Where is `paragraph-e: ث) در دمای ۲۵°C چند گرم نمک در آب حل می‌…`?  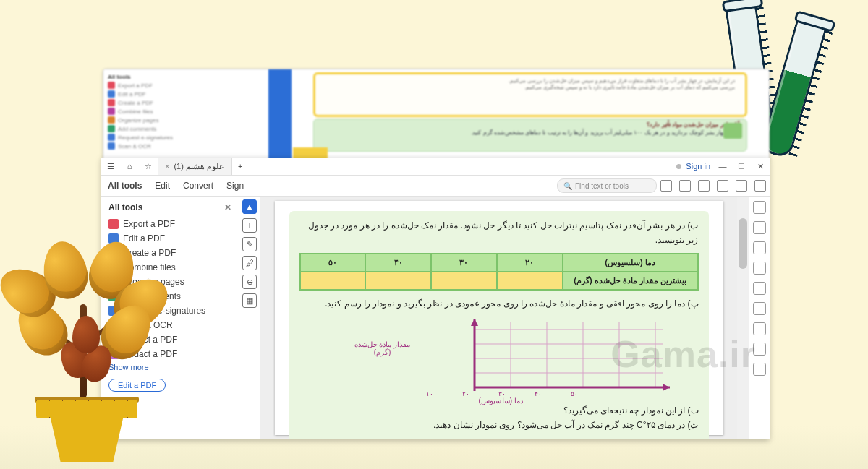 paragraph-e: ث) در دمای ۲۵°C چند گرم نمک در آب حل می‌… is located at coordinates (499, 425).